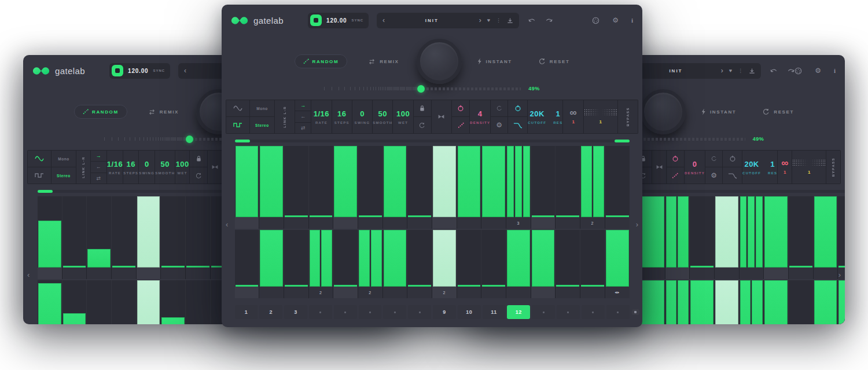  What do you see at coordinates (510, 21) in the screenshot?
I see `save-preset-icon` at bounding box center [510, 21].